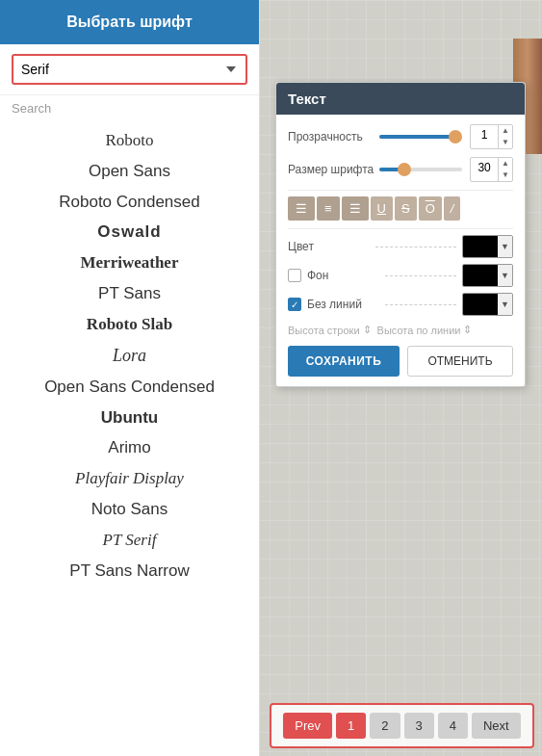 The image size is (542, 756). What do you see at coordinates (129, 202) in the screenshot?
I see `font-list-item: Roboto Condensed` at bounding box center [129, 202].